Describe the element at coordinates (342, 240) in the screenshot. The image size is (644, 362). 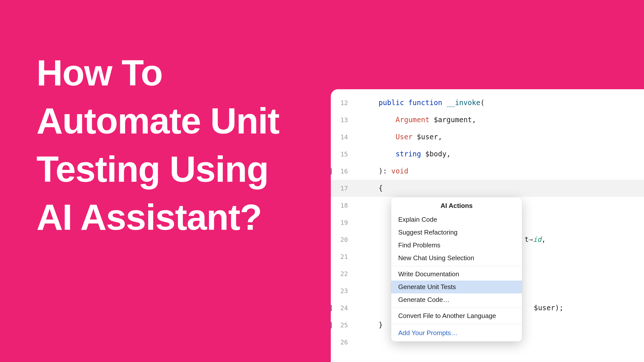
I see `line-number: 20` at that location.